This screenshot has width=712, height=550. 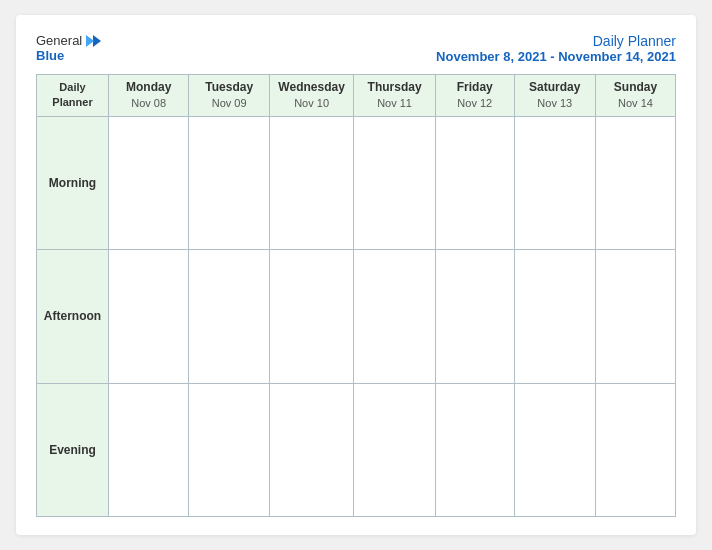 I want to click on header-daily-planner: Daily Planner, so click(x=73, y=96).